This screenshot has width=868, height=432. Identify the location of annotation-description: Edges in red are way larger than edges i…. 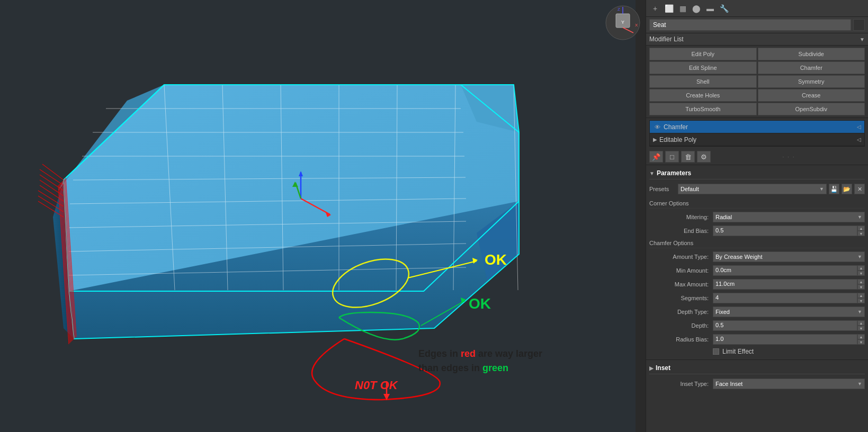
(480, 361).